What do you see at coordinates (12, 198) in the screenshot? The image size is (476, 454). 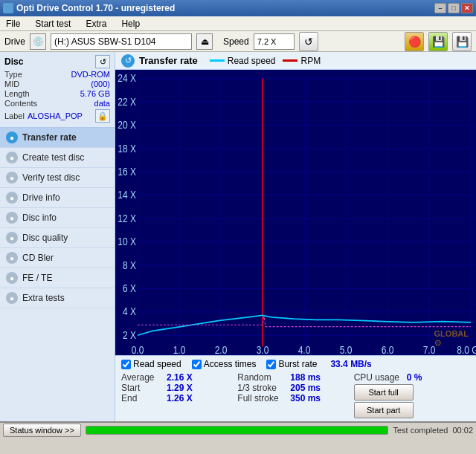 I see `drive-info-icon: ●` at bounding box center [12, 198].